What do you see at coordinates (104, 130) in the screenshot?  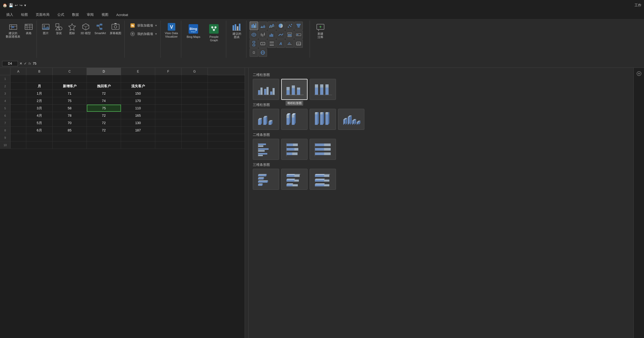 I see `cell-d8: 72` at bounding box center [104, 130].